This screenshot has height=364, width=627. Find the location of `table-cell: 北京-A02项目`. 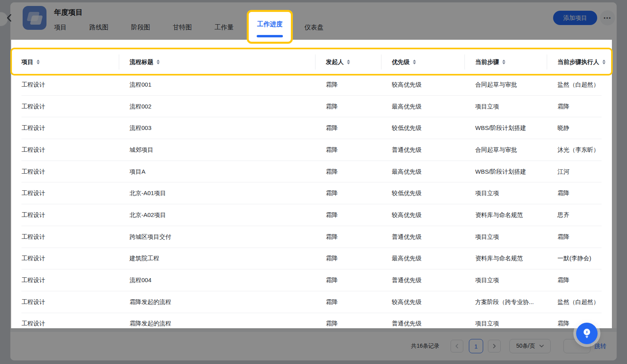

table-cell: 北京-A02项目 is located at coordinates (217, 215).